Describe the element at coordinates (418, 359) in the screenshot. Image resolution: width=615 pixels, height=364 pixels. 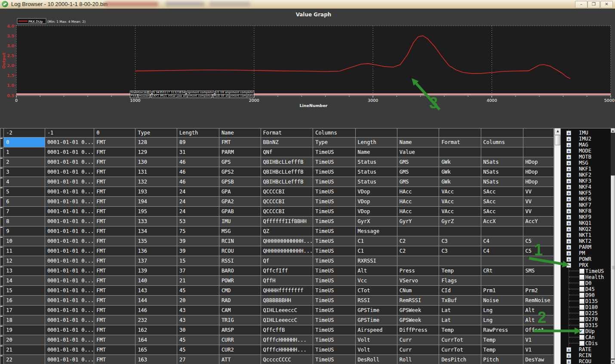
I see `table-cell: Roll` at that location.